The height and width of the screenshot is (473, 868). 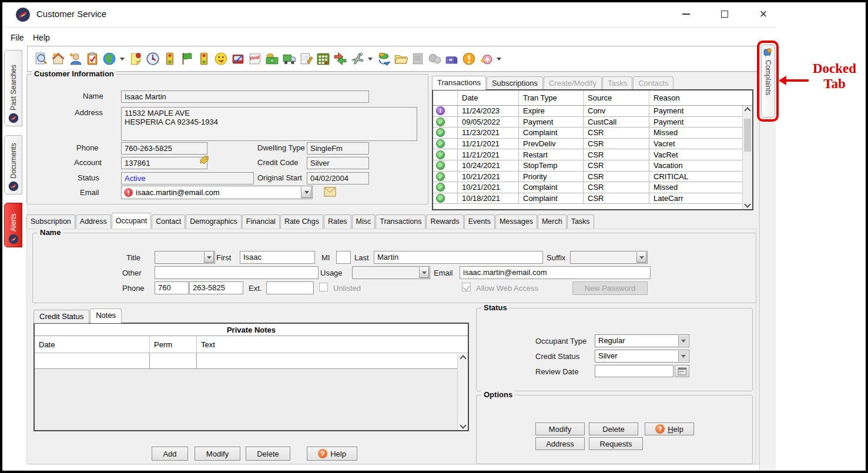 What do you see at coordinates (469, 59) in the screenshot?
I see `alerts-icon` at bounding box center [469, 59].